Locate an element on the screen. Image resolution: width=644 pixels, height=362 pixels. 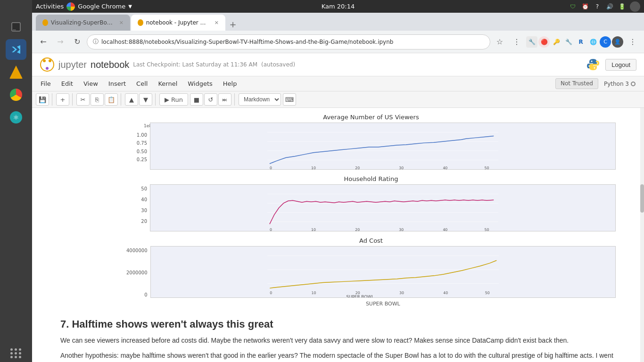
chart1-title: Average Number of US Viewers is located at coordinates (371, 117).